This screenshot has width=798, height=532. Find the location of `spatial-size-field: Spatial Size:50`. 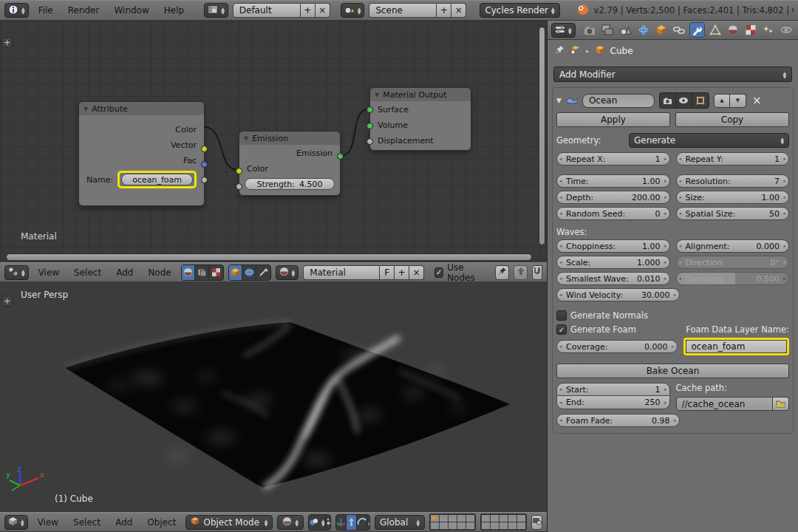

spatial-size-field: Spatial Size:50 is located at coordinates (733, 214).